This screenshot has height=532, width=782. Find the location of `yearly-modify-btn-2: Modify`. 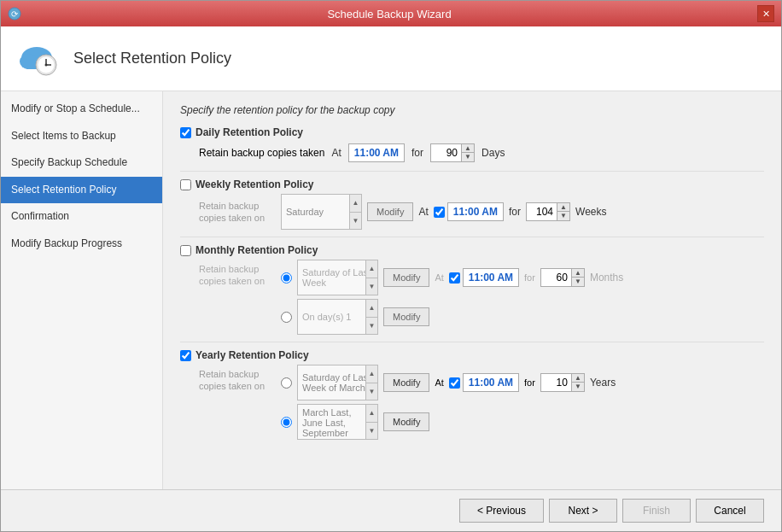

yearly-modify-btn-2: Modify is located at coordinates (406, 422).